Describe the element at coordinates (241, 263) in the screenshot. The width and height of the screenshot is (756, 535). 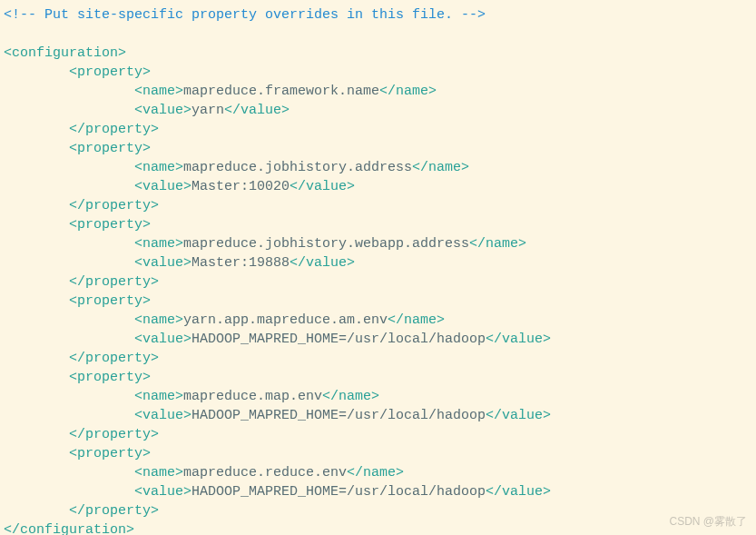
I see `property-value: Master:19888` at that location.